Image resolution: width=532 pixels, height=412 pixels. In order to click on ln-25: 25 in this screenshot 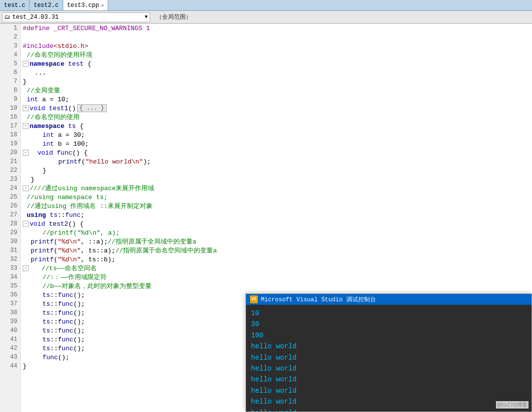, I will do `click(10, 197)`.